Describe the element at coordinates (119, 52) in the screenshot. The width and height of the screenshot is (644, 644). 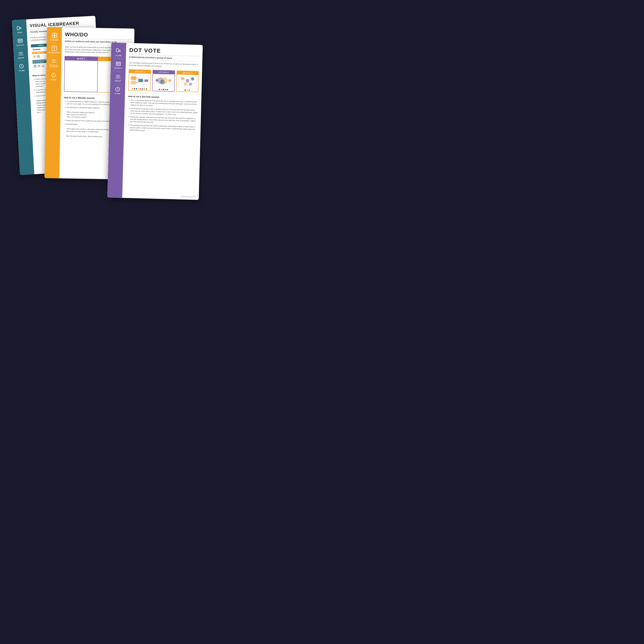
I see `sidebar-close: CLOSE` at that location.